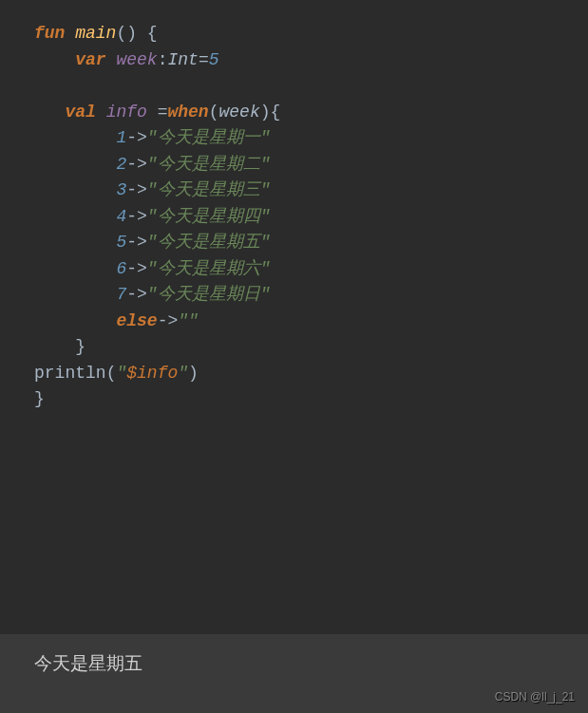 The height and width of the screenshot is (713, 588). Describe the element at coordinates (312, 191) in the screenshot. I see `code-line: 3->"今天是星期三"` at that location.